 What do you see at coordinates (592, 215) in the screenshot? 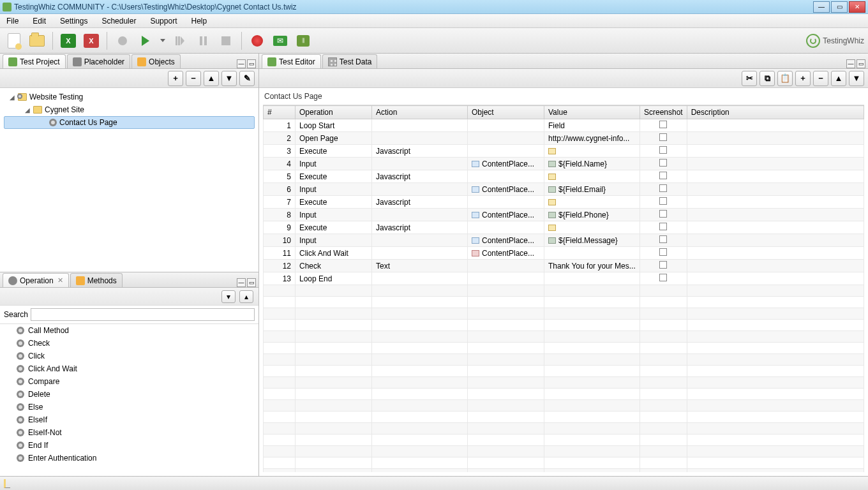
I see `cell-value: ${Field.Phone}` at bounding box center [592, 215].